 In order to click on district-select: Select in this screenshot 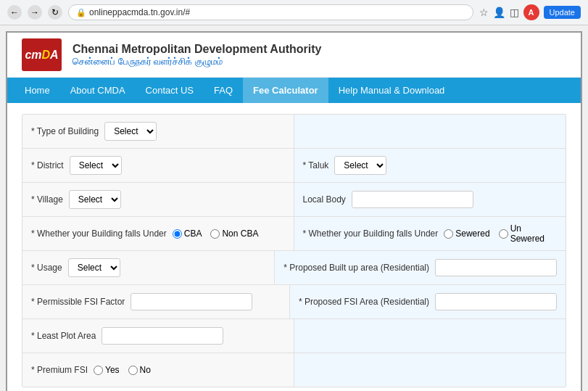, I will do `click(96, 165)`.